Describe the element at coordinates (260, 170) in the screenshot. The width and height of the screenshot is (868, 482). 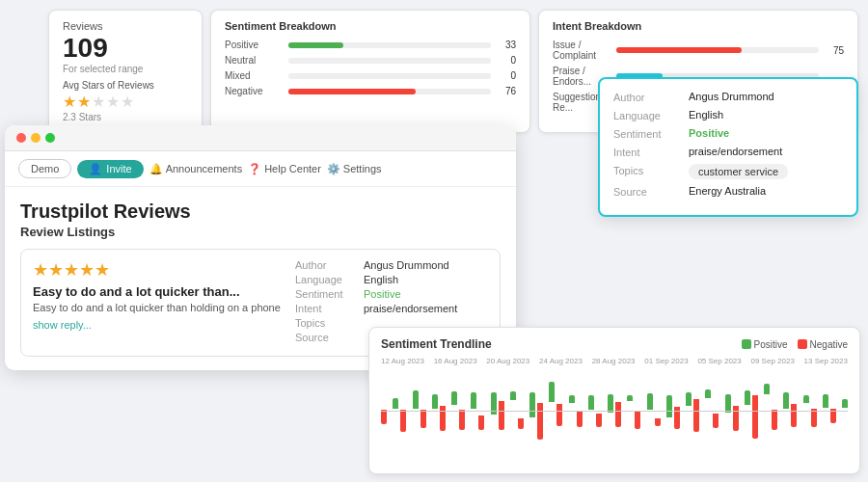
I see `nav-bar: Demo 👤 Invite 🔔 Announcements ❓ Help Cen…` at that location.